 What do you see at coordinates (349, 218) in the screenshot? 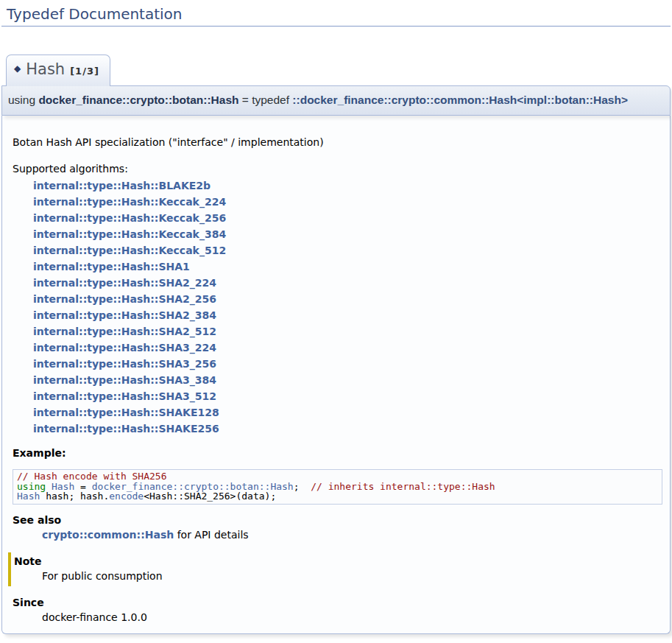
I see `algorithm-link: internal::type::Hash::Keccak_256` at bounding box center [349, 218].